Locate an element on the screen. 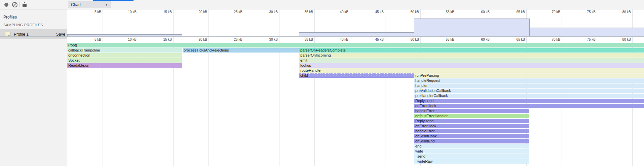  frame-write-: write_ is located at coordinates (472, 152).